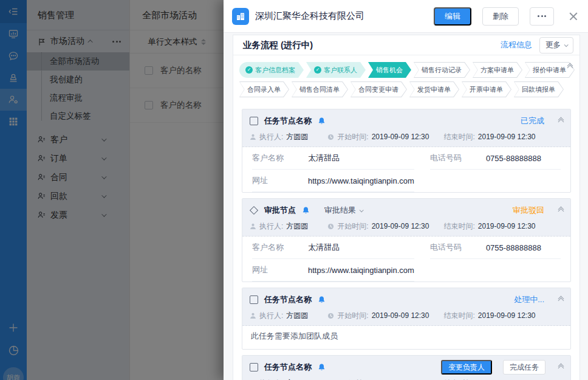 The width and height of the screenshot is (588, 380). What do you see at coordinates (372, 45) in the screenshot?
I see `section-title: 业务流程 (进行中)` at bounding box center [372, 45].